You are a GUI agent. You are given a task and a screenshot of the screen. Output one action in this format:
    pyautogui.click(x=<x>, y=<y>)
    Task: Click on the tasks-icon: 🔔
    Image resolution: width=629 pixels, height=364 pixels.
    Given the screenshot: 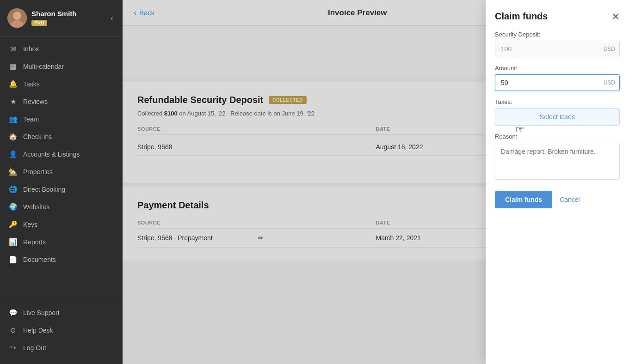 What is the action you would take?
    pyautogui.click(x=13, y=84)
    